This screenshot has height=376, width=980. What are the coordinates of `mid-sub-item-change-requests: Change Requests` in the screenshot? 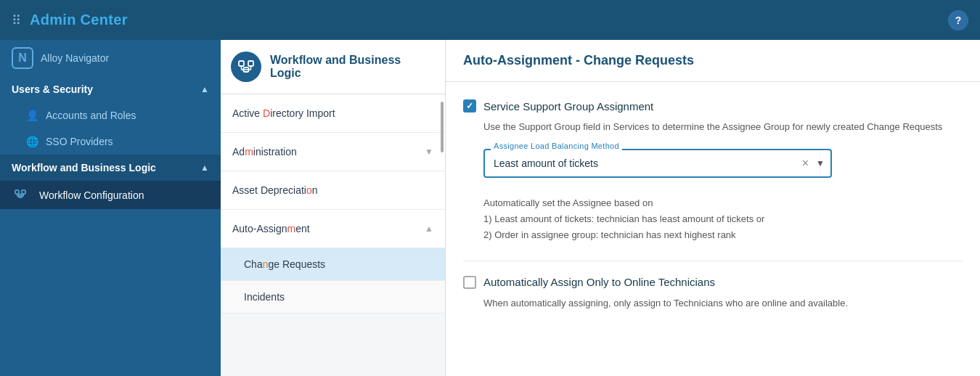 It's located at (332, 264).